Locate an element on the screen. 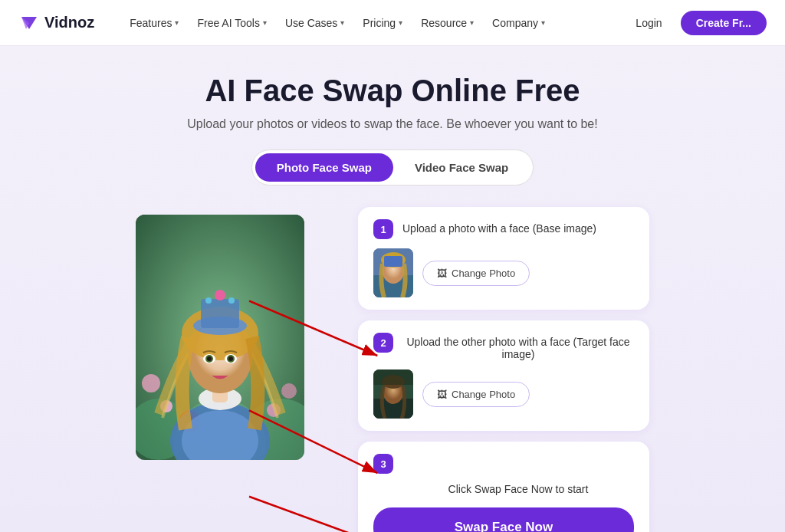  step-1-title: Upload a photo with a face (Base image) is located at coordinates (500, 227).